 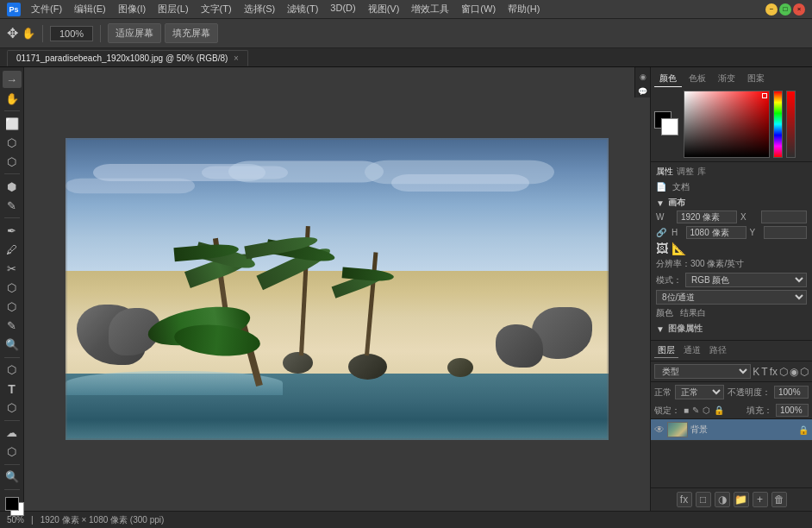 What do you see at coordinates (784, 217) in the screenshot?
I see `x-input` at bounding box center [784, 217].